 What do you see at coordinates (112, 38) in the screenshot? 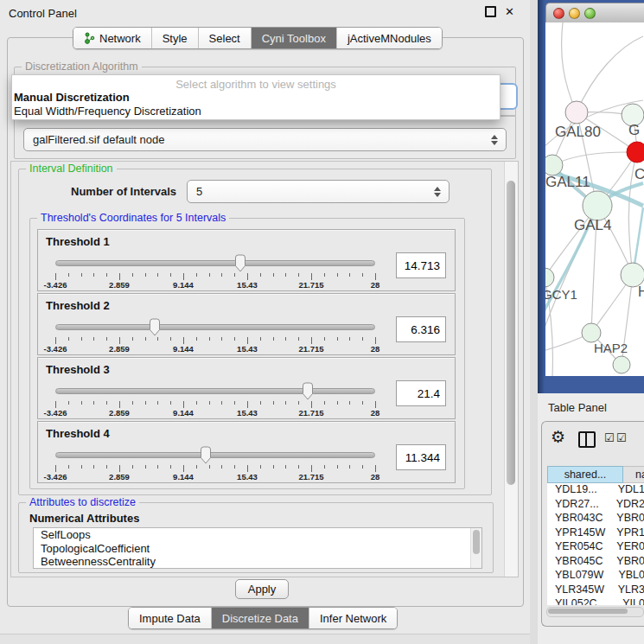
I see `tab-network: Network` at bounding box center [112, 38].